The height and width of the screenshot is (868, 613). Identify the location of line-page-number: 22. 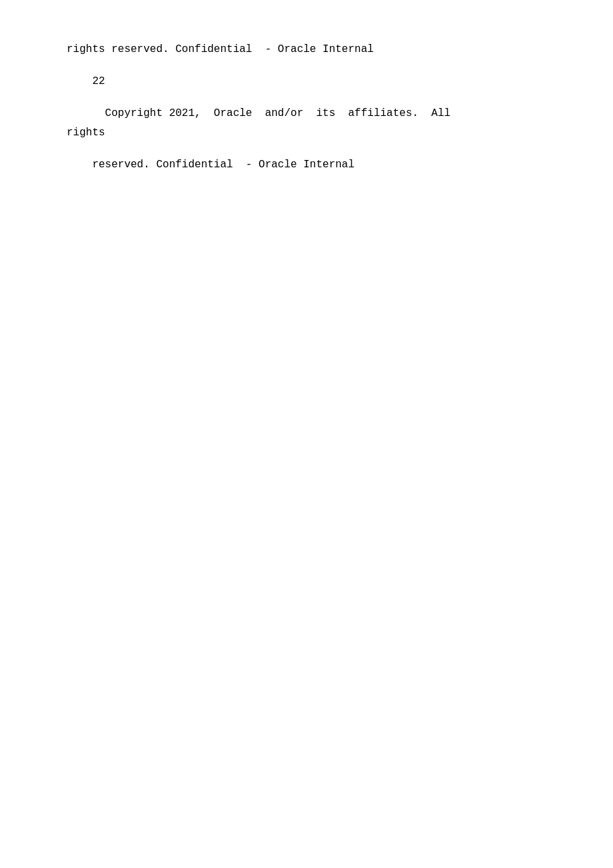
(306, 81).